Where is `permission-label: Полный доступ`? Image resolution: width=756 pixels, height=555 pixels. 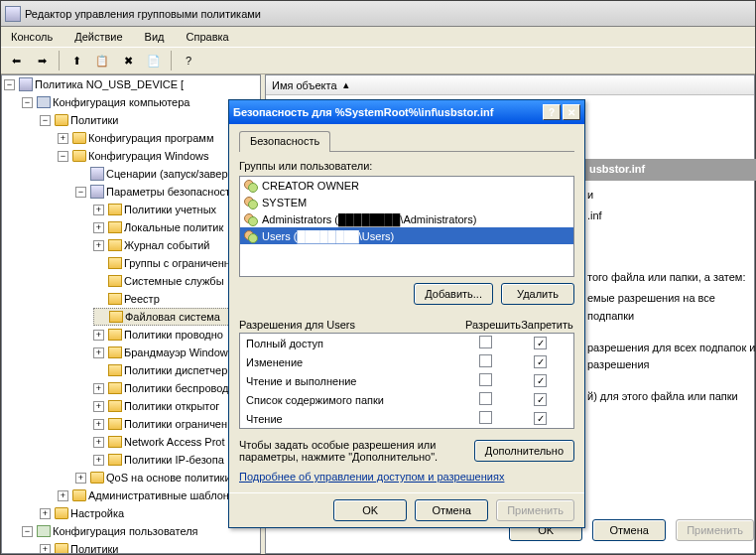 permission-label: Полный доступ is located at coordinates (352, 344).